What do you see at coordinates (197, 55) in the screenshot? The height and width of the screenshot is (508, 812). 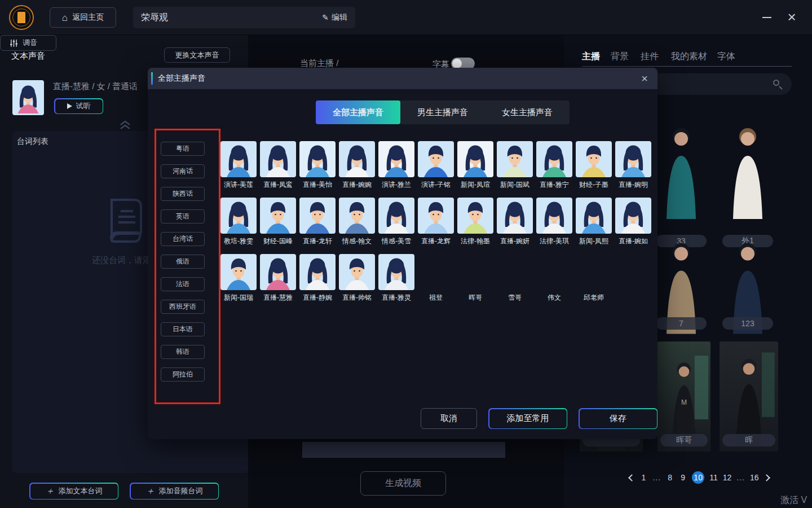 I see `change-voice-button: 更换文本声音` at bounding box center [197, 55].